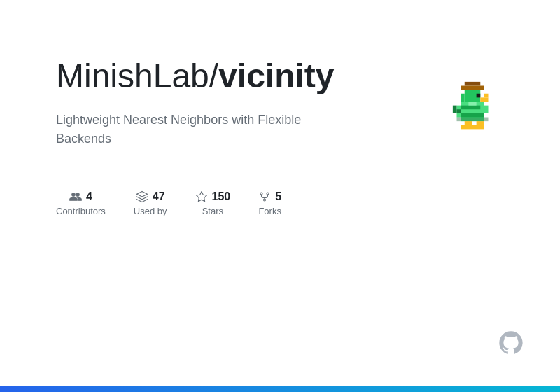 The image size is (560, 392). I want to click on package-icon, so click(142, 197).